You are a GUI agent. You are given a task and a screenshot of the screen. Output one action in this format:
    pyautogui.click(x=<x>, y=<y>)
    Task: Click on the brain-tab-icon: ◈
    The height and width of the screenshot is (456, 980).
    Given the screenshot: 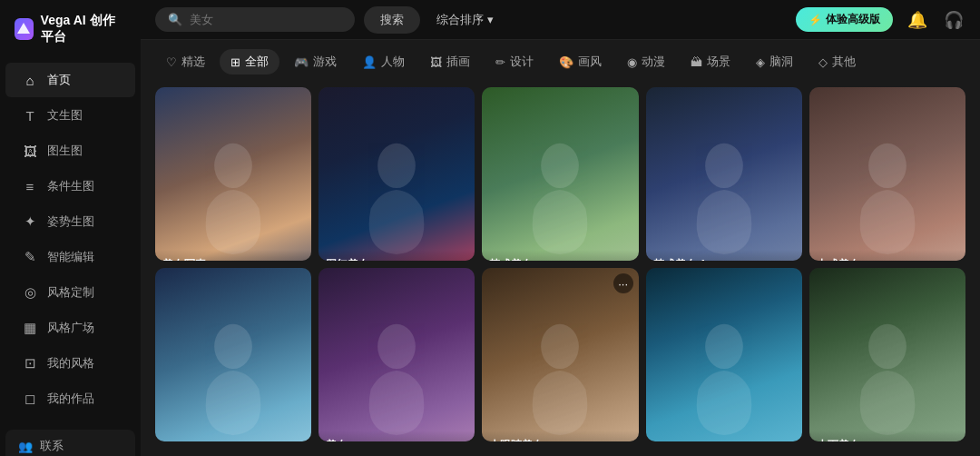 What is the action you would take?
    pyautogui.click(x=760, y=62)
    